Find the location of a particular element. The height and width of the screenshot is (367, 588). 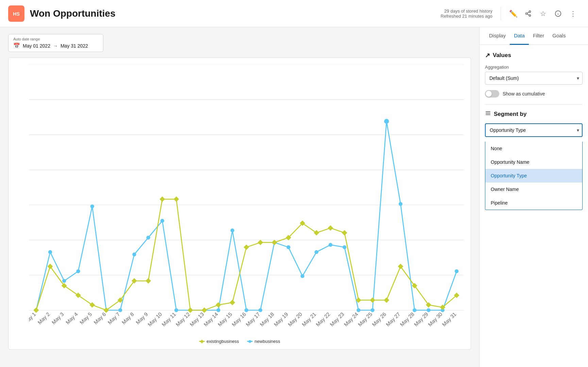

legend-nb-label: newbusiness is located at coordinates (267, 341).